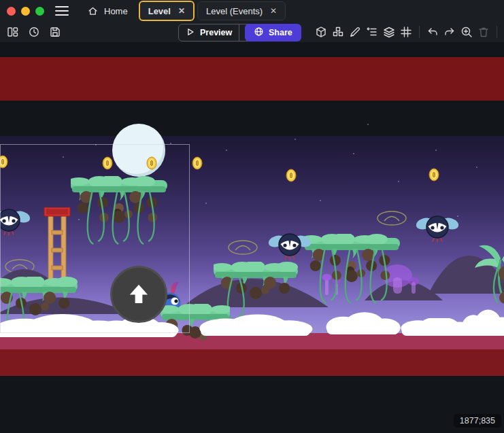  I want to click on minimize-window-button, so click(26, 11).